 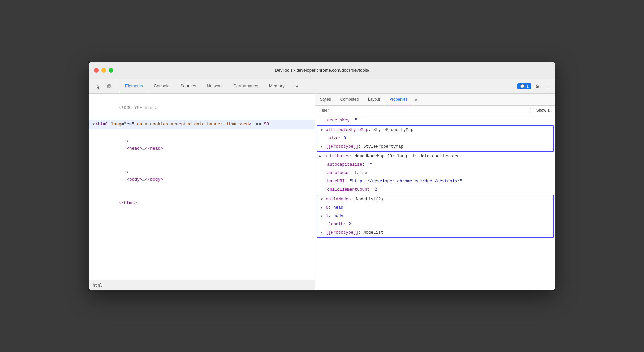 I want to click on expand-triangle-attributestylemap: ▼, so click(x=322, y=130).